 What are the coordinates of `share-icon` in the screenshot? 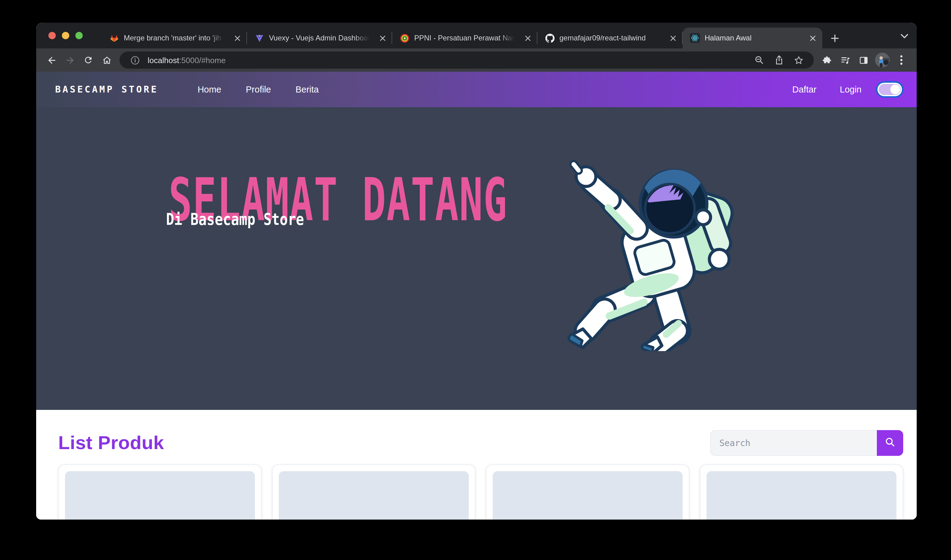 It's located at (779, 60).